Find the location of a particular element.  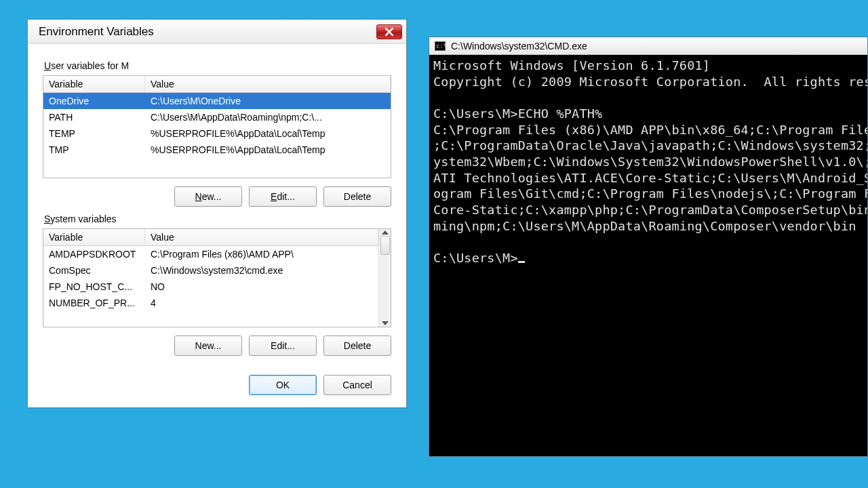

cell-value: NO is located at coordinates (262, 287).